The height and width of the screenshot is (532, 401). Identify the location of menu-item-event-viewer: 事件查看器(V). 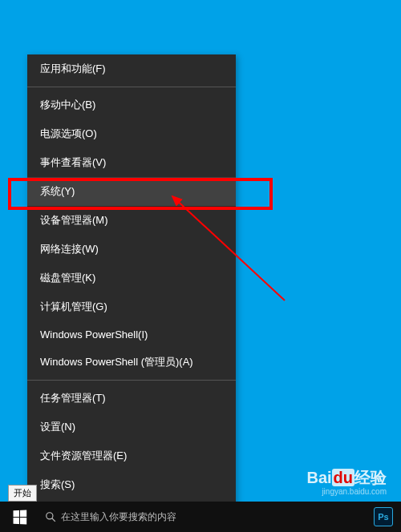
(132, 163).